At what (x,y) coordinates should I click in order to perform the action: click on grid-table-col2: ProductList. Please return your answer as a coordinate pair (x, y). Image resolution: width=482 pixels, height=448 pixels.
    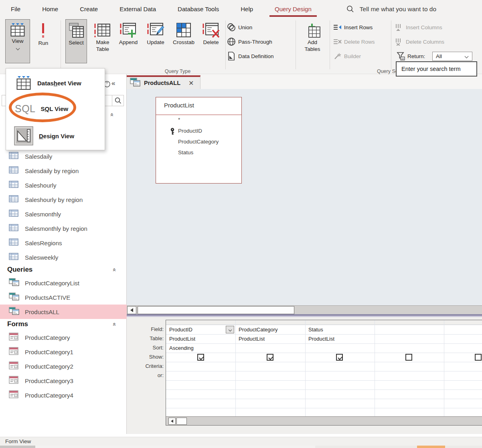
    Looking at the image, I should click on (250, 339).